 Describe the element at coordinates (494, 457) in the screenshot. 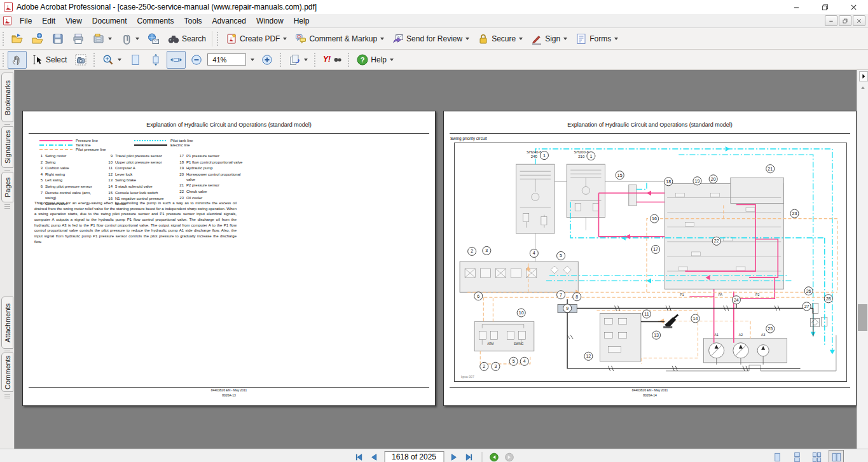

I see `previous-view-button` at that location.